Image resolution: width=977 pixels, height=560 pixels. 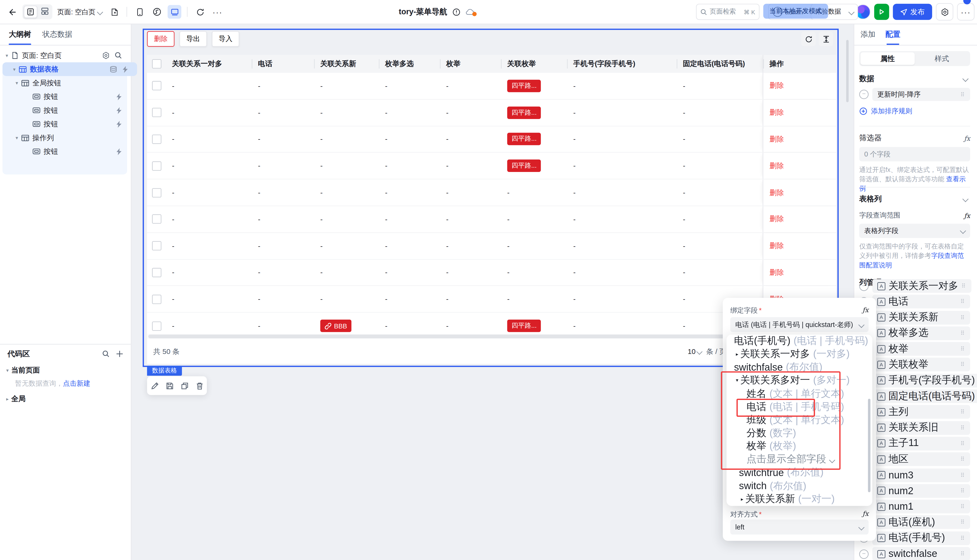 What do you see at coordinates (912, 12) in the screenshot?
I see `publish-button: 发布` at bounding box center [912, 12].